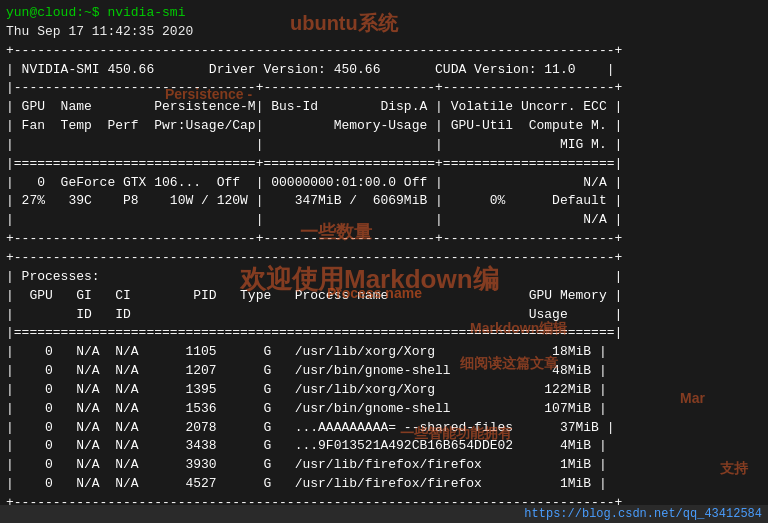  I want to click on version-line: | NVIDIA-SMI 450.66 Driver Version: 450.…, so click(384, 70).